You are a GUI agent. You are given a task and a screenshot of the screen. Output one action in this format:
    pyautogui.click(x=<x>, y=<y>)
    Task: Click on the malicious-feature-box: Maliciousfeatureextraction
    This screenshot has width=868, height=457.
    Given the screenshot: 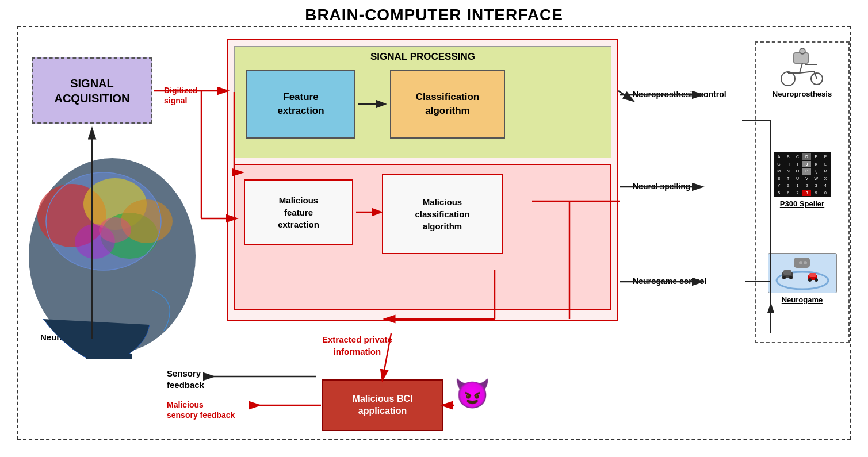 What is the action you would take?
    pyautogui.click(x=299, y=213)
    